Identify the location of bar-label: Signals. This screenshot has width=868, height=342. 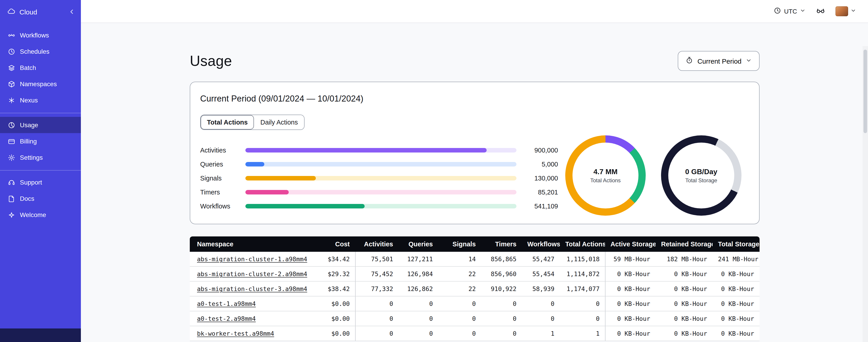
(223, 178).